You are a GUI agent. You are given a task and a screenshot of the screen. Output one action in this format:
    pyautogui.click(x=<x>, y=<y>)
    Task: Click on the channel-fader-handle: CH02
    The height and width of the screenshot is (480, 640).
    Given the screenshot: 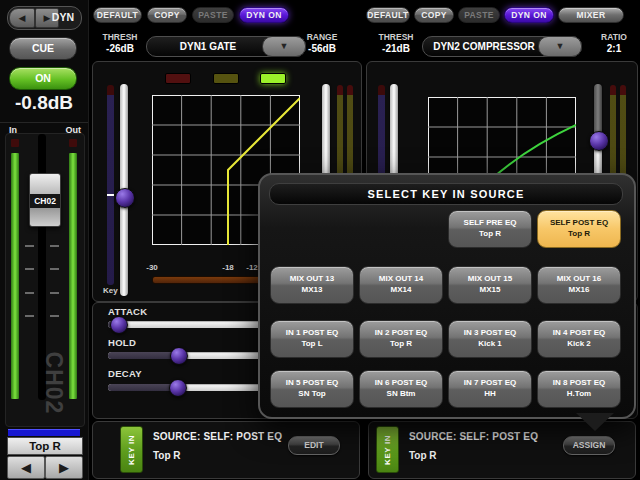 What is the action you would take?
    pyautogui.click(x=45, y=200)
    